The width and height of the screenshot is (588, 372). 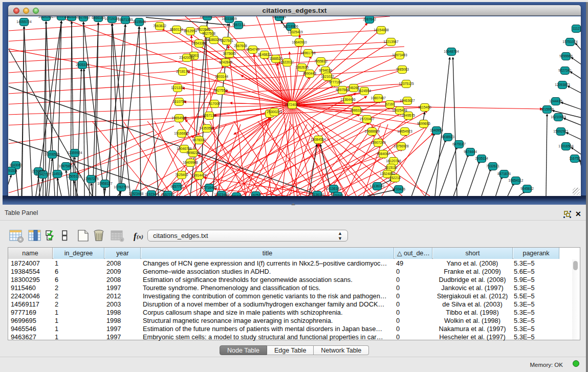 What do you see at coordinates (547, 110) in the screenshot?
I see `svg-text: 3215958` at bounding box center [547, 110].